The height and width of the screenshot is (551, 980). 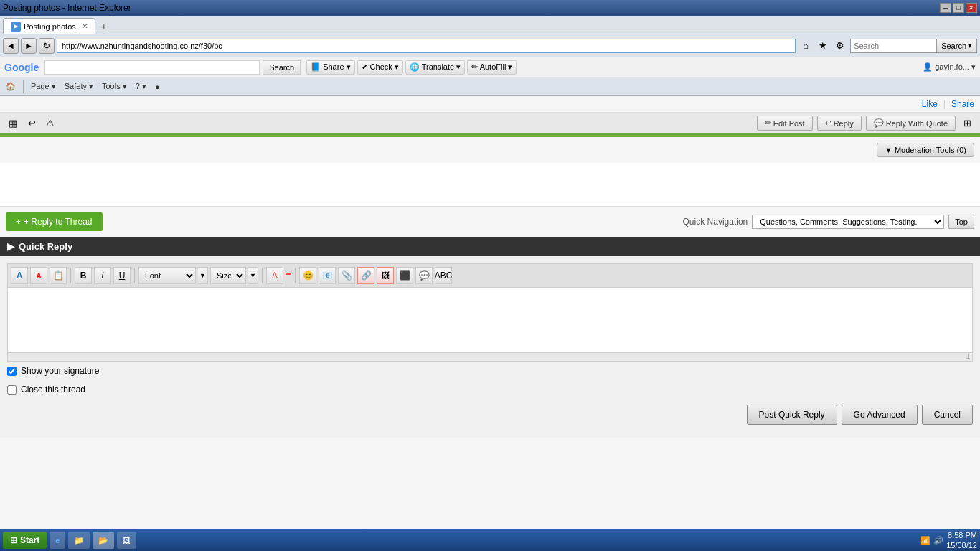 I want to click on tab-close-icon: ✕, so click(x=85, y=26).